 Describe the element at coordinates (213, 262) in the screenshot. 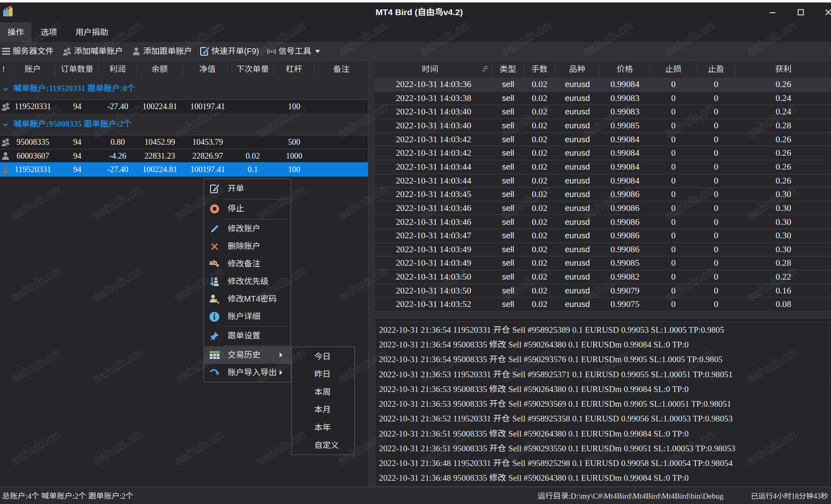

I see `svg-text: ab` at that location.